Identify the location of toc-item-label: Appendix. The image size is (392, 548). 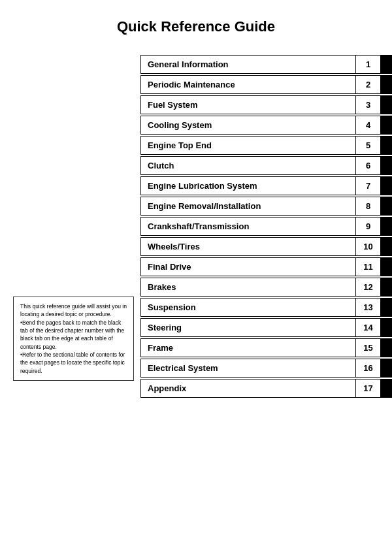
(248, 388).